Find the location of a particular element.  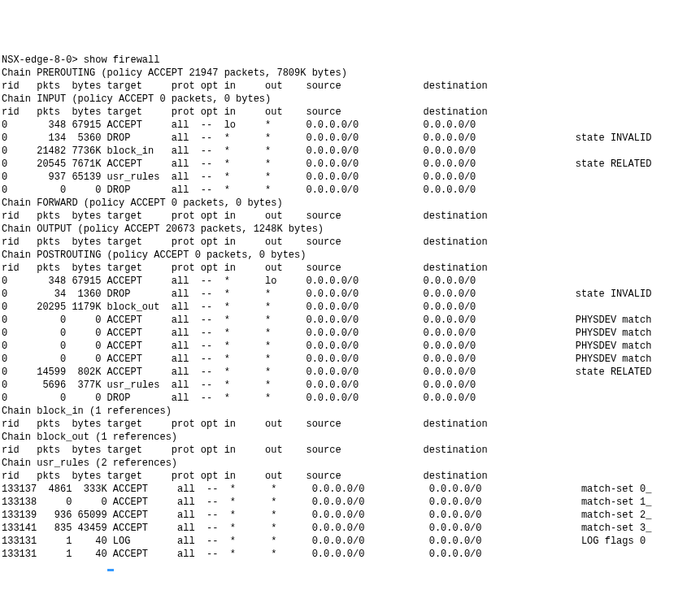

terminal-line: 0 21482 7736K block_in all -- * * 0.0.0.… is located at coordinates (350, 151).